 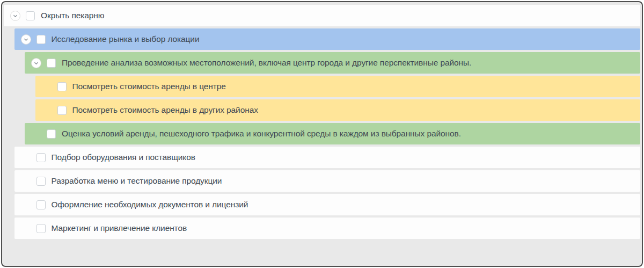 What do you see at coordinates (338, 110) in the screenshot?
I see `task-row: Посмотреть стоимость аренды в других рай…` at bounding box center [338, 110].